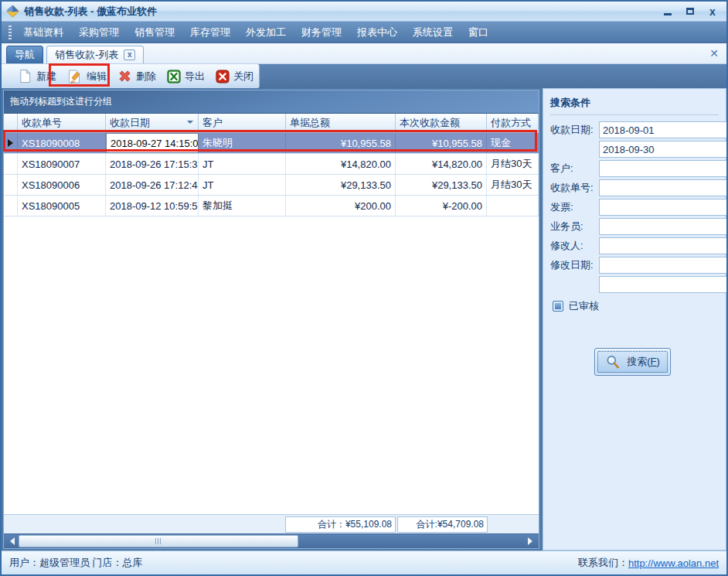 This screenshot has width=728, height=576. What do you see at coordinates (174, 77) in the screenshot?
I see `excel-export-icon` at bounding box center [174, 77].